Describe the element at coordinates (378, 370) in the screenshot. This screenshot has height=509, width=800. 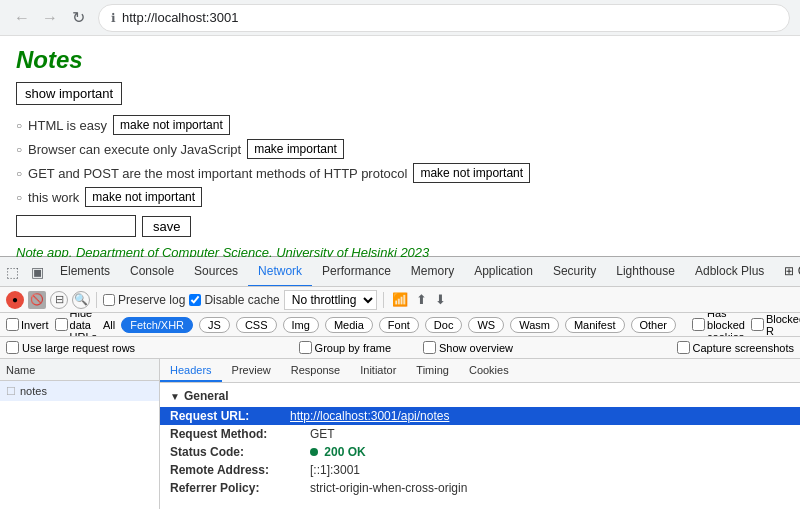
I see `detail-tab-initiator: Initiator` at that location.